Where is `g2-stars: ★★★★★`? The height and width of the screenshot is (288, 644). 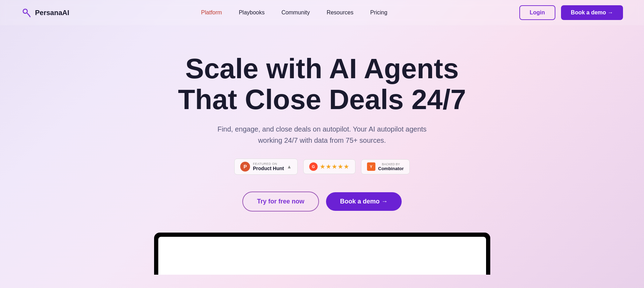
g2-stars: ★★★★★ is located at coordinates (335, 167).